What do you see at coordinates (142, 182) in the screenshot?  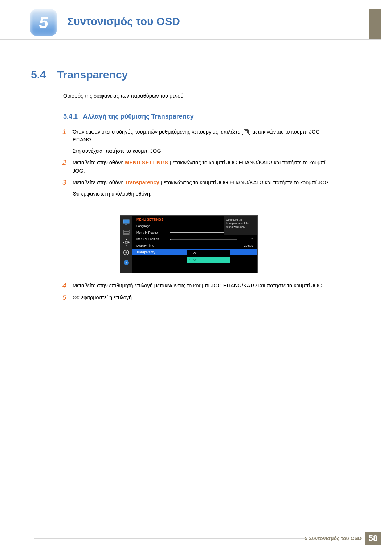 I see `highlight-text: Transparency` at bounding box center [142, 182].